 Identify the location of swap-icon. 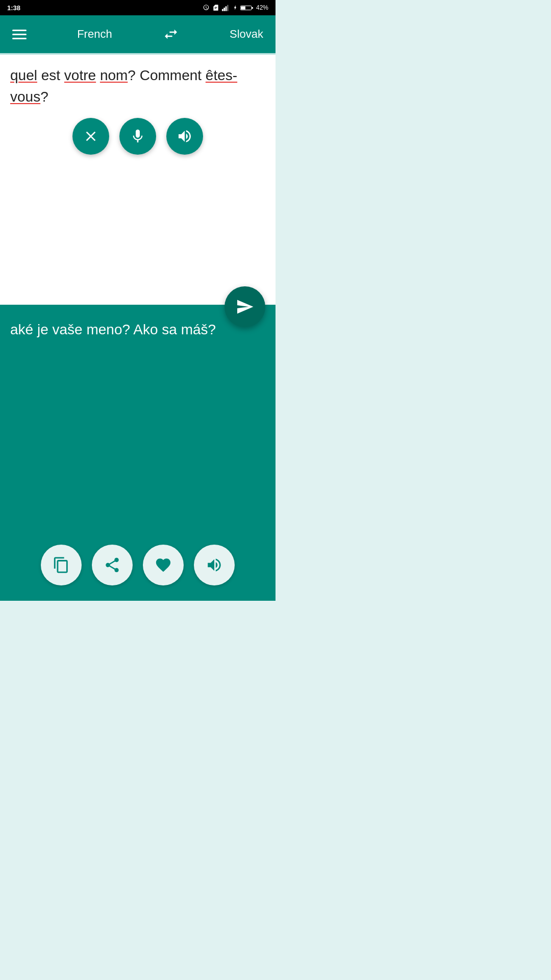
(171, 34).